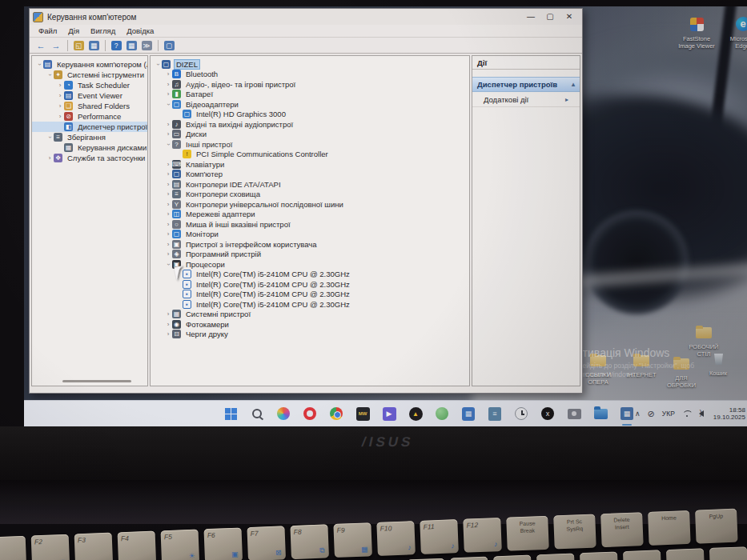 The height and width of the screenshot is (560, 747). I want to click on properties-window-icon: ▦, so click(131, 46).